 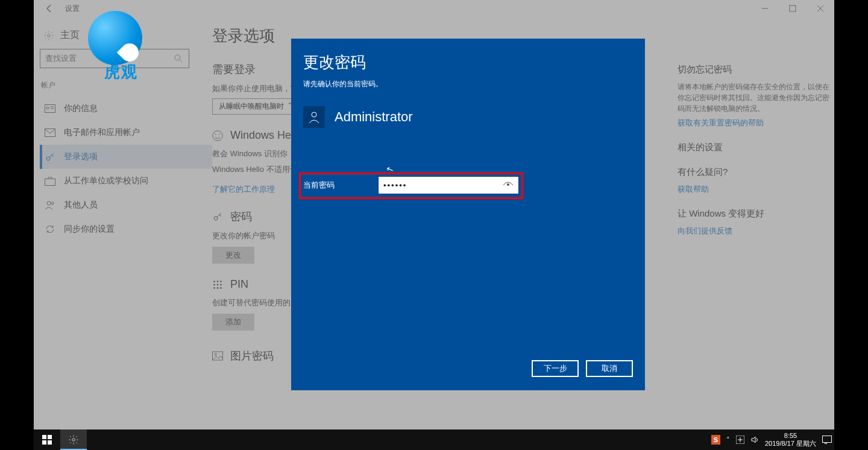 What do you see at coordinates (314, 117) in the screenshot?
I see `avatar` at bounding box center [314, 117].